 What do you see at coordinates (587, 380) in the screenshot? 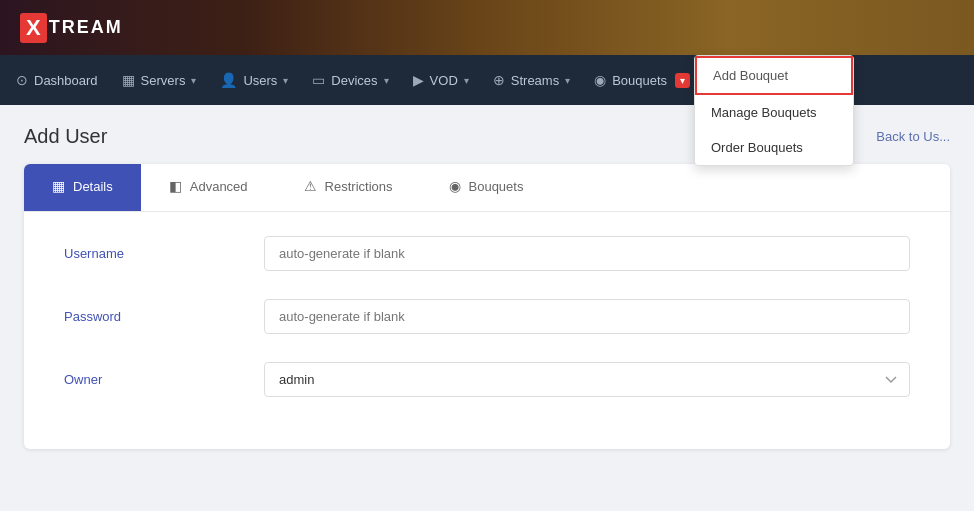
I see `owner-select: admin` at bounding box center [587, 380].